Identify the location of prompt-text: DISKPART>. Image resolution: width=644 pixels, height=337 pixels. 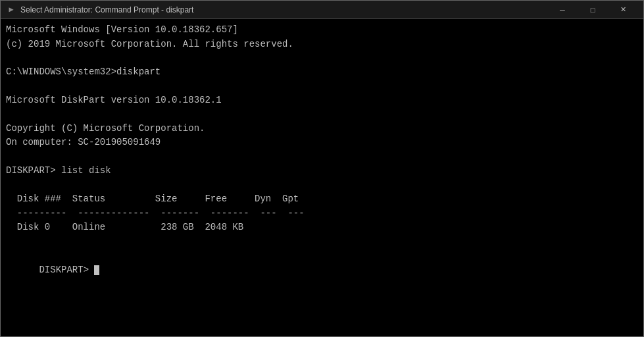
(66, 270).